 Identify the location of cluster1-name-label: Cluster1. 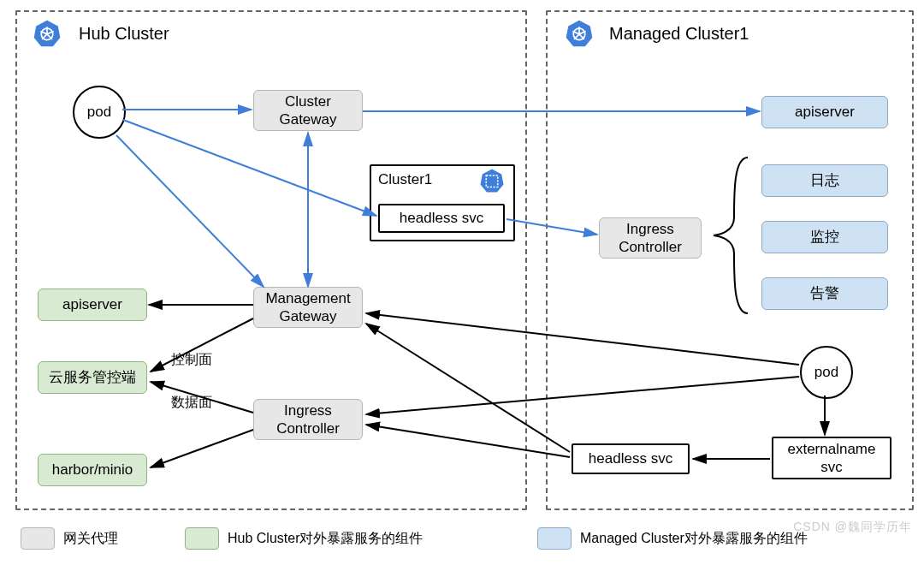
(406, 180).